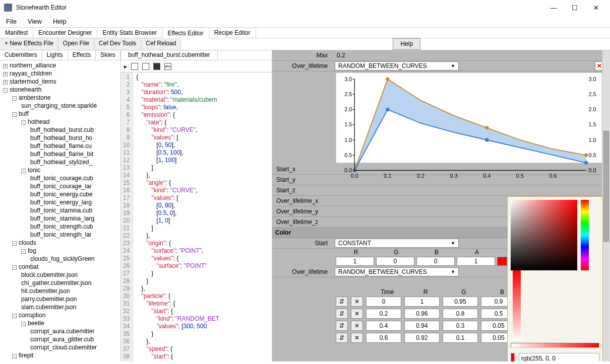 The width and height of the screenshot is (610, 364). Describe the element at coordinates (157, 66) in the screenshot. I see `save-icon` at that location.